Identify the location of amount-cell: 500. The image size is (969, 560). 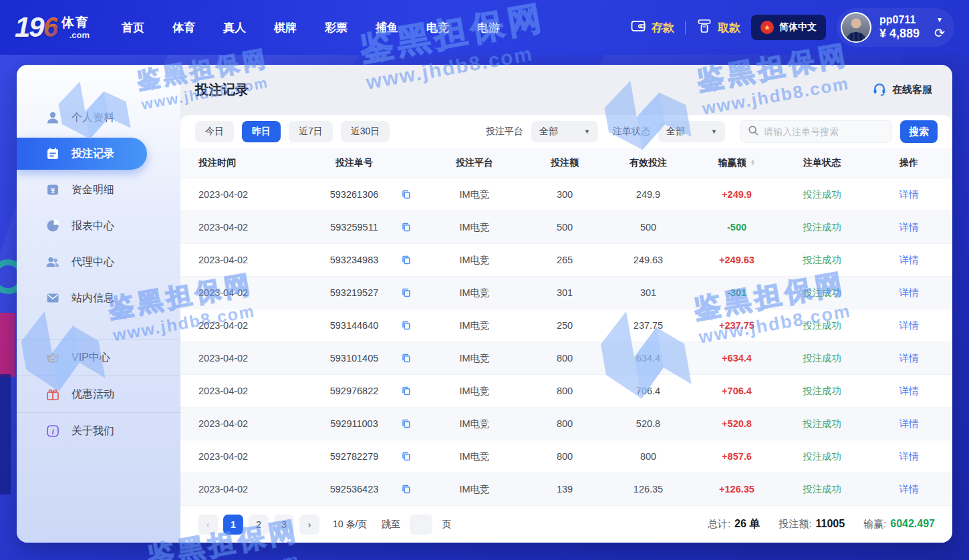
(565, 227).